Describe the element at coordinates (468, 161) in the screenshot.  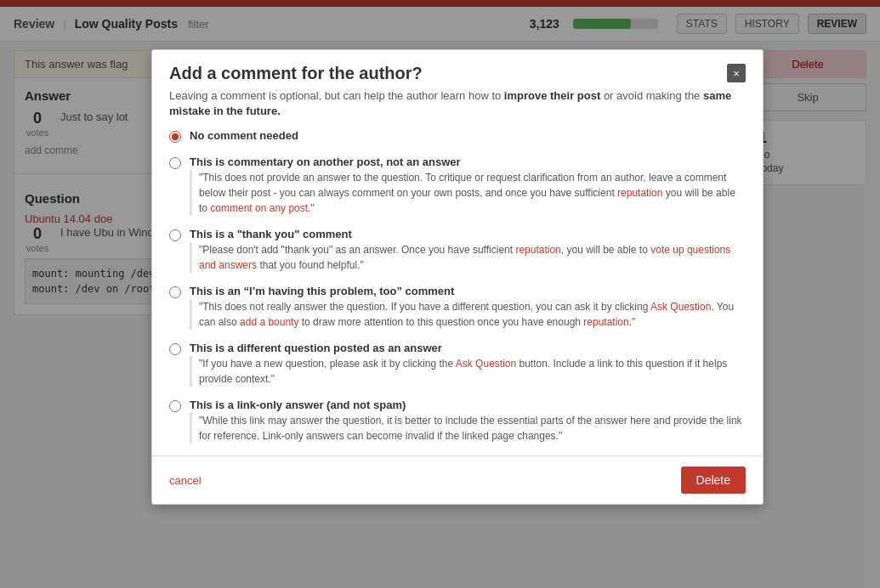
I see `option-title-1: This is commentary on another post, not …` at that location.